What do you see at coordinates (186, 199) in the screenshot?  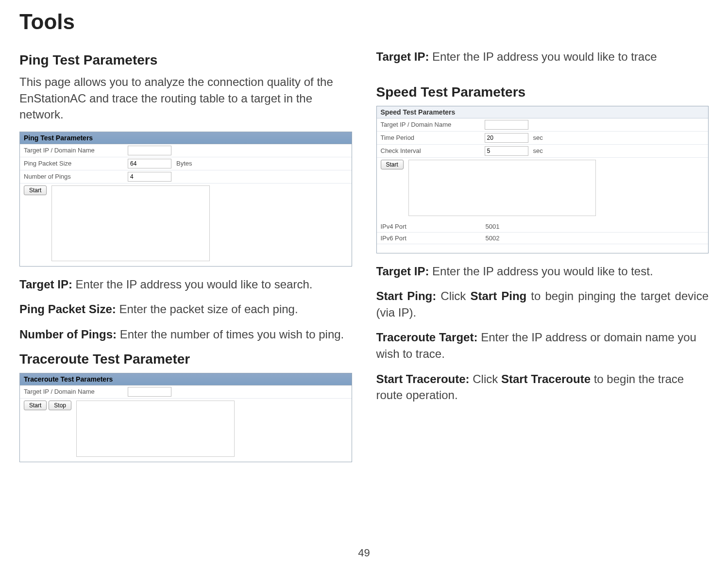 I see `ping-panel: Ping Test Parameters Target IP / Domain …` at bounding box center [186, 199].